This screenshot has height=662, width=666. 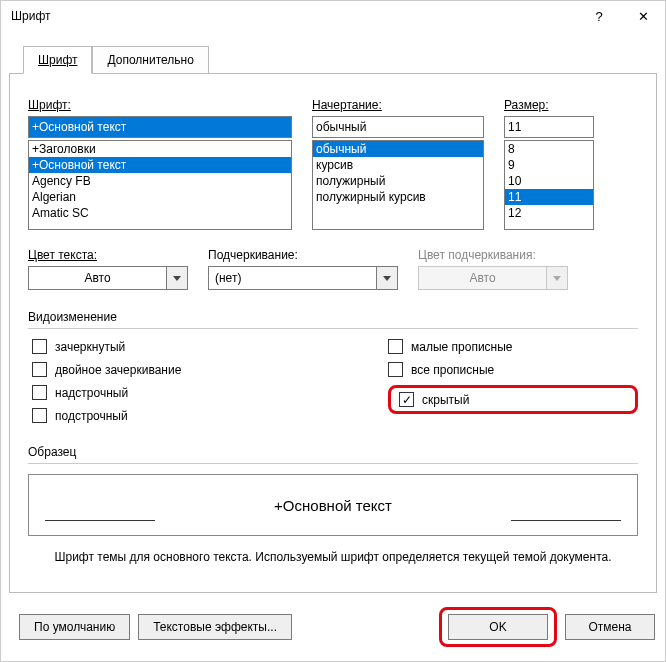 I want to click on checkbox-superscript: надстрочный, so click(x=210, y=392).